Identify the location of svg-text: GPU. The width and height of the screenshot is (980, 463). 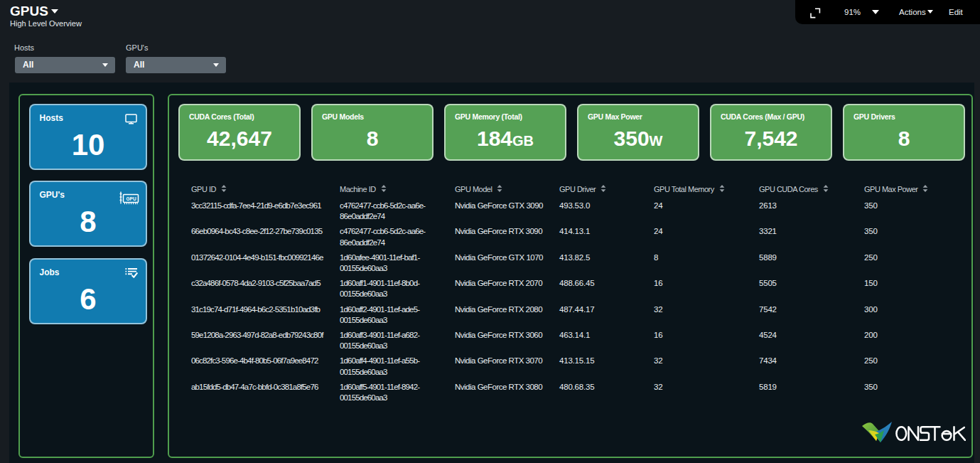
(131, 199).